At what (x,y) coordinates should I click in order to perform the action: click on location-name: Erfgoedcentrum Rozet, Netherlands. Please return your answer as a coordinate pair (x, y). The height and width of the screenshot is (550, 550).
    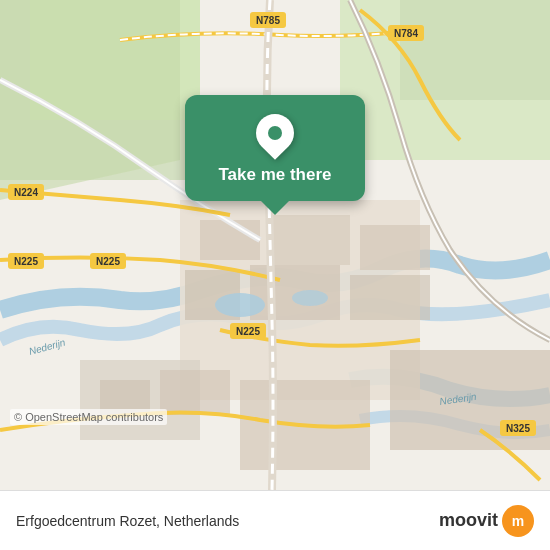
    Looking at the image, I should click on (128, 521).